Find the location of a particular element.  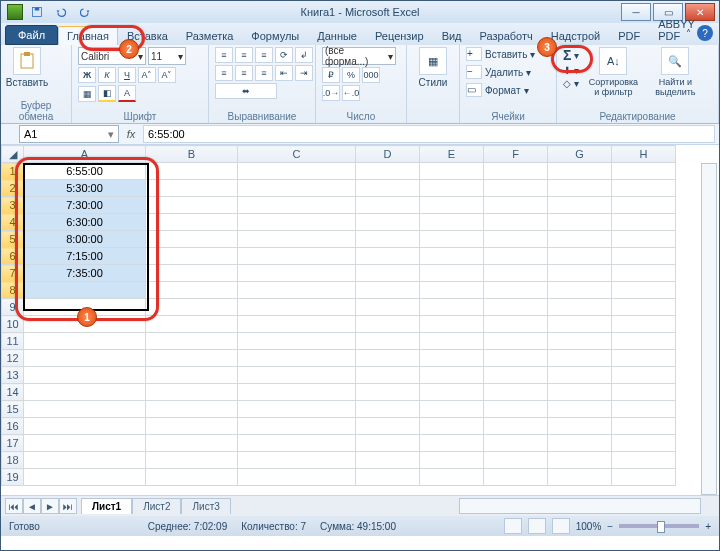

cell-E17 is located at coordinates (452, 444).